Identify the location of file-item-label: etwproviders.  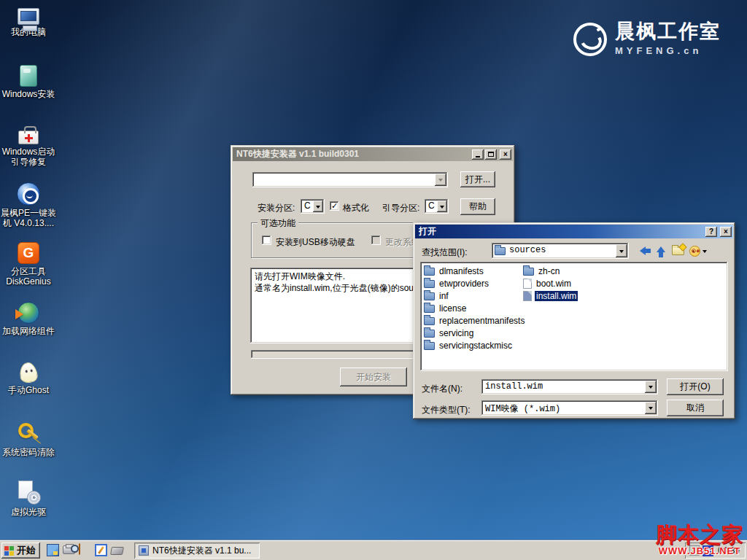
(464, 284).